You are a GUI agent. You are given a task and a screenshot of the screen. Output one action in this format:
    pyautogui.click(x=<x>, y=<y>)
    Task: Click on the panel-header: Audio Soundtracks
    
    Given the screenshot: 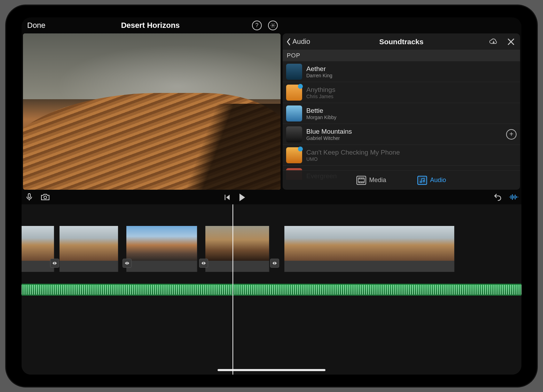 What is the action you would take?
    pyautogui.click(x=401, y=42)
    